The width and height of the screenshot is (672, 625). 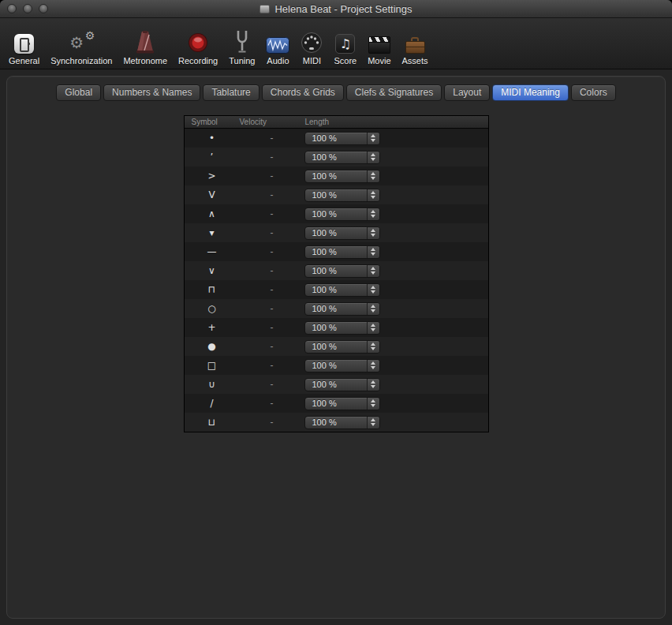 I want to click on toolbar-item-assets: Assets, so click(x=415, y=47).